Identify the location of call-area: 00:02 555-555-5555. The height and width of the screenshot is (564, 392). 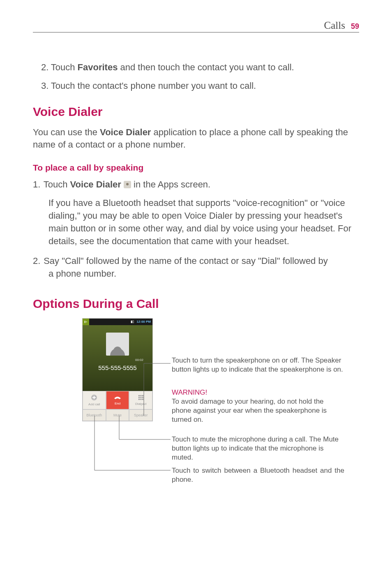
(118, 358).